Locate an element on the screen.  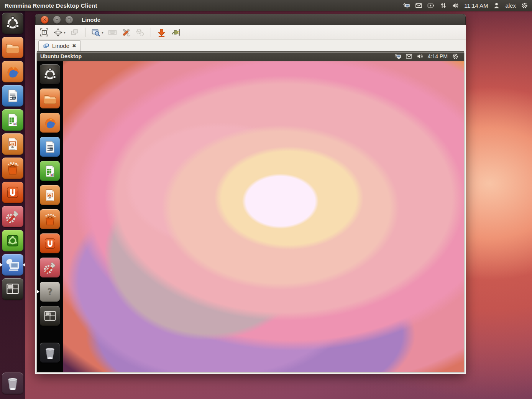
remote-panel-title: Ubuntu Desktop is located at coordinates (61, 56).